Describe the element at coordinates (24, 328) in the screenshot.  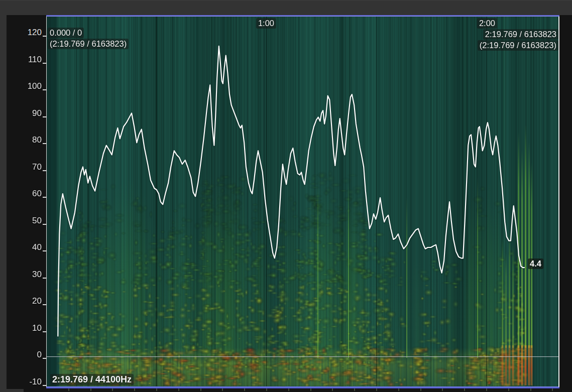
I see `y-axis-tick-label: 10` at that location.